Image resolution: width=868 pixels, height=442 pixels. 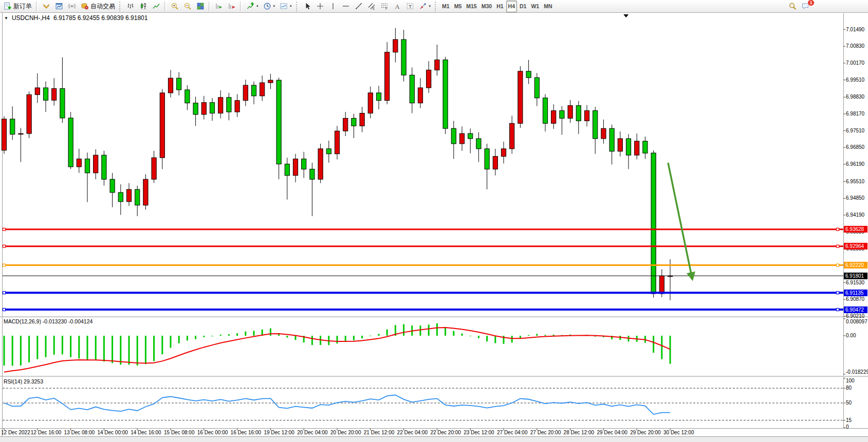 What do you see at coordinates (410, 6) in the screenshot?
I see `text-label-button: T` at bounding box center [410, 6].